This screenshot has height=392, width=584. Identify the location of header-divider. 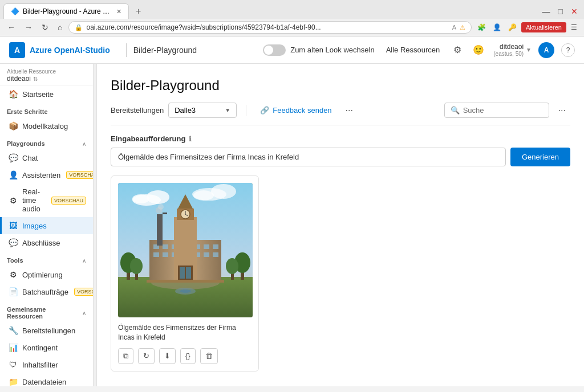
(127, 50).